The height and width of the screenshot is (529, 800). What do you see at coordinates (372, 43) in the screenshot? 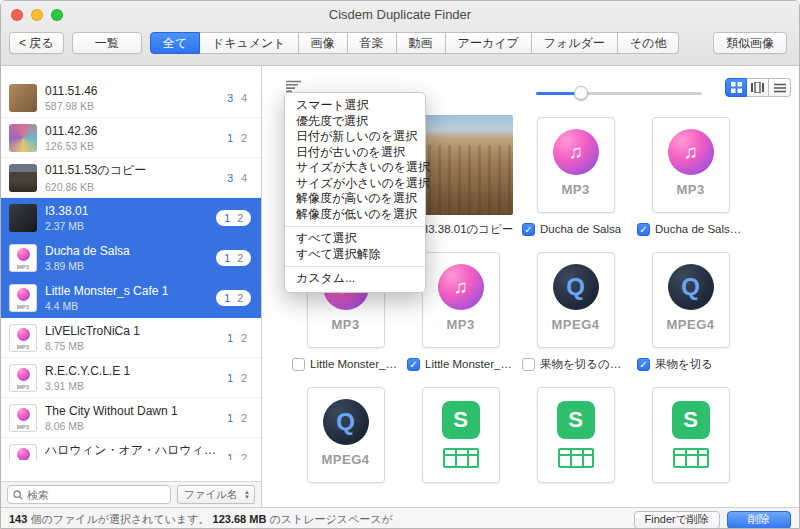
I see `tab-music: 音楽` at bounding box center [372, 43].